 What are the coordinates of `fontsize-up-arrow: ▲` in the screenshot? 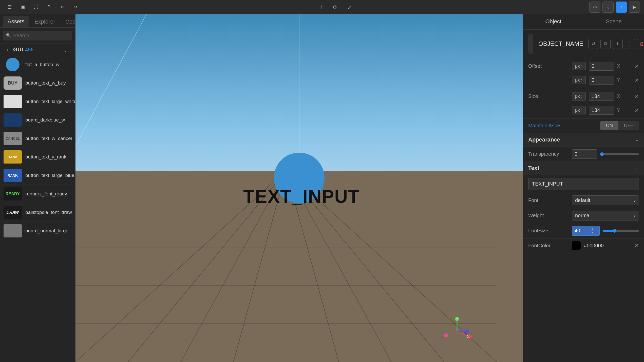 It's located at (592, 229).